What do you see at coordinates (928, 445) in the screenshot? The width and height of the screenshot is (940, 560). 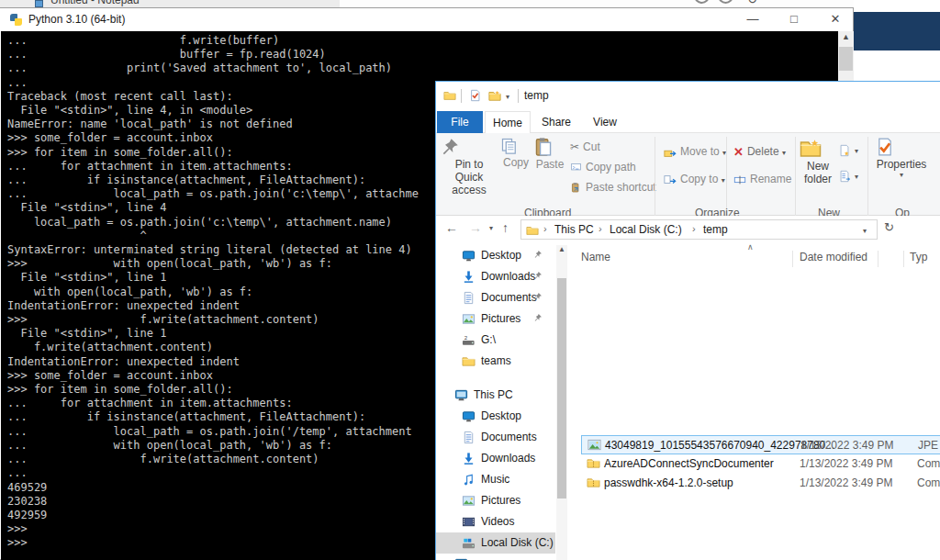 I see `file-type: JPE` at bounding box center [928, 445].